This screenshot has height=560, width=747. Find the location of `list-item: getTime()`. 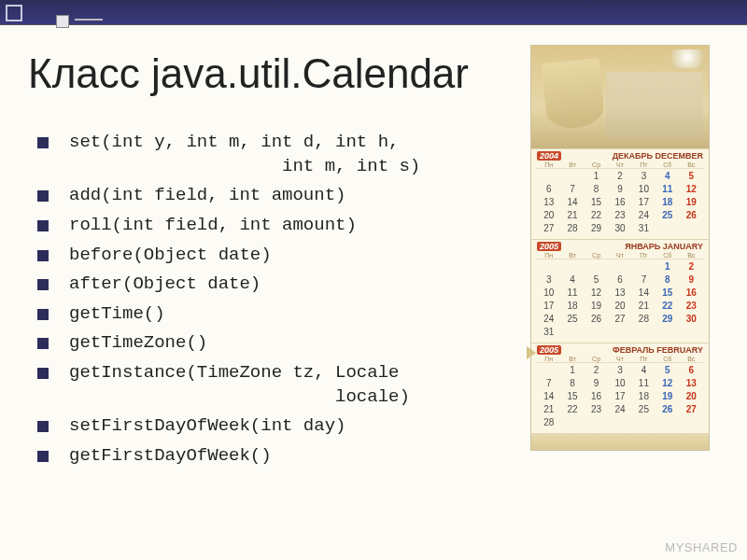

list-item: getTime() is located at coordinates (257, 315).